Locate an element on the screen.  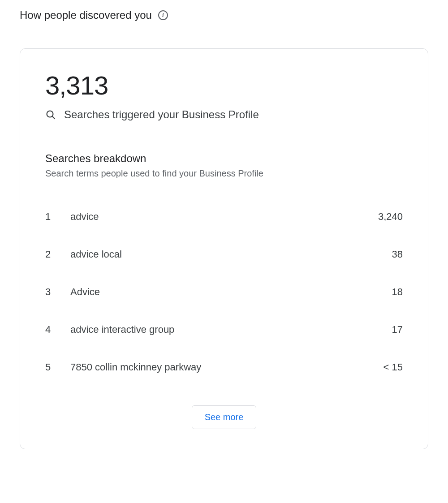
info-icon: i is located at coordinates (163, 15).